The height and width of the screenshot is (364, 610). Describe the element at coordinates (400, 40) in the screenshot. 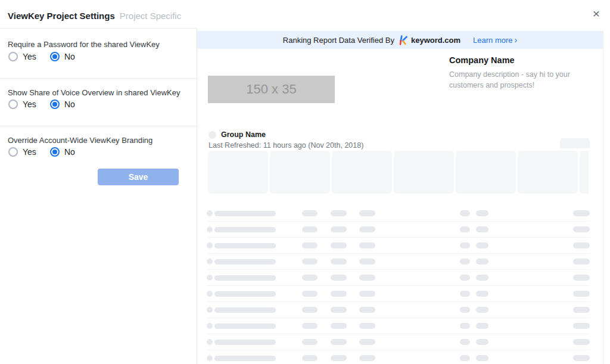

I see `verified-banner: Ranking Report Data Verified By keyword.…` at that location.